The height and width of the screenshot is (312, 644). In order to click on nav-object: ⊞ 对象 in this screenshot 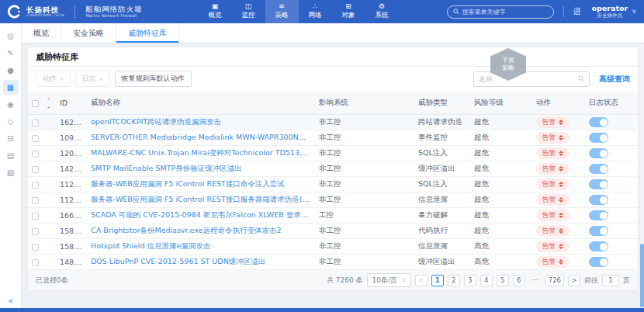, I will do `click(349, 12)`.